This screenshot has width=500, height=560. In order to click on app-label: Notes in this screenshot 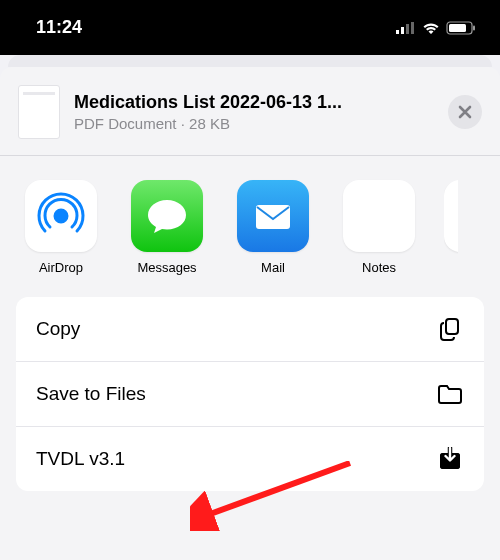, I will do `click(379, 268)`.